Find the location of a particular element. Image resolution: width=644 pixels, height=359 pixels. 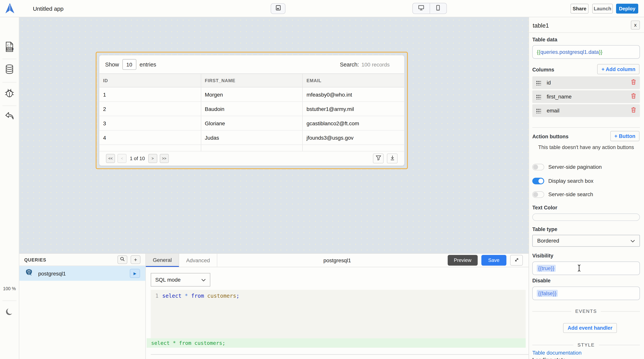

cell-first-name: Morgen is located at coordinates (252, 94).